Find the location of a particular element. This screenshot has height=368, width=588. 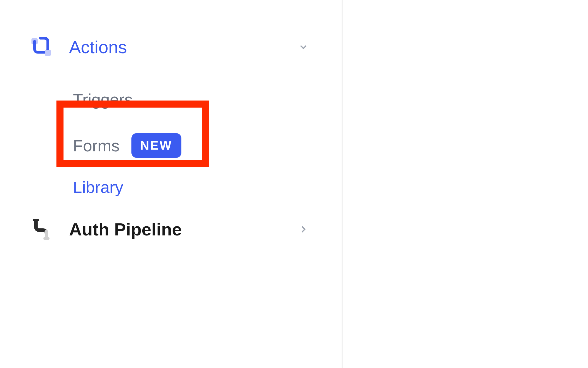

sidebar-item-triggers: Triggers is located at coordinates (171, 99).